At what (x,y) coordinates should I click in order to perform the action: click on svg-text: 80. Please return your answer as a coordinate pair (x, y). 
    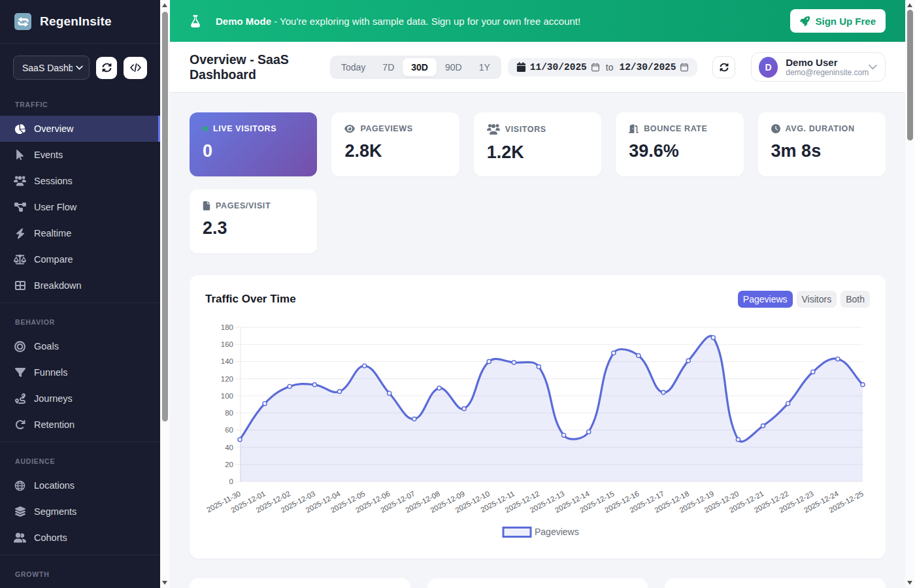
    Looking at the image, I should click on (229, 413).